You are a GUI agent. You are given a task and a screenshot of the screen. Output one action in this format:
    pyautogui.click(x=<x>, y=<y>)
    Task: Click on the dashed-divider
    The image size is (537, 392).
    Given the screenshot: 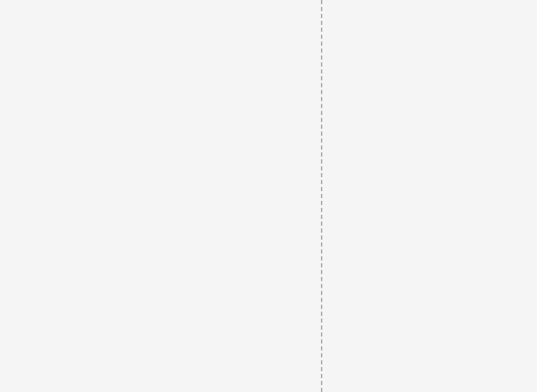 What is the action you would take?
    pyautogui.click(x=322, y=196)
    